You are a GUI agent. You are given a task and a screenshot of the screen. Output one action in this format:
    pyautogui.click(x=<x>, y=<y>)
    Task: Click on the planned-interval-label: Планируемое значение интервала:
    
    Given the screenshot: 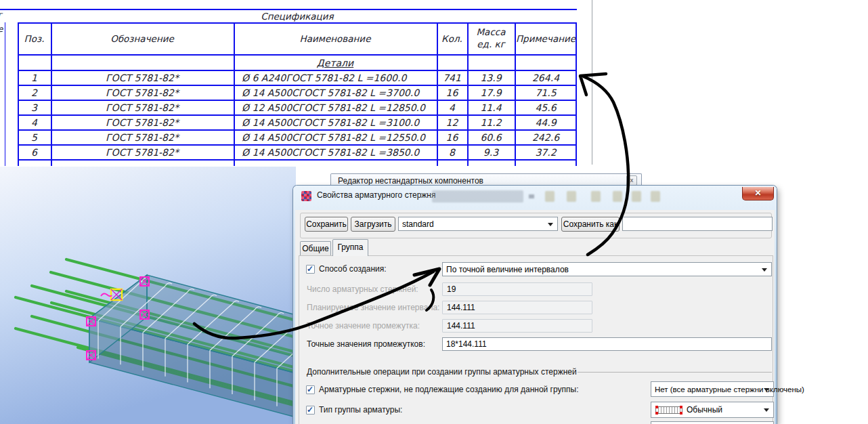 What is the action you would take?
    pyautogui.click(x=373, y=308)
    